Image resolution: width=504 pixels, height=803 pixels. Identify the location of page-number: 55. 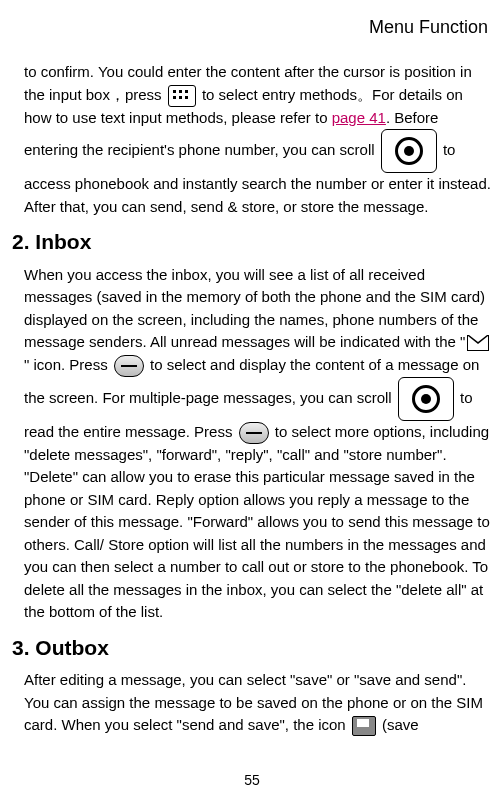
(252, 780).